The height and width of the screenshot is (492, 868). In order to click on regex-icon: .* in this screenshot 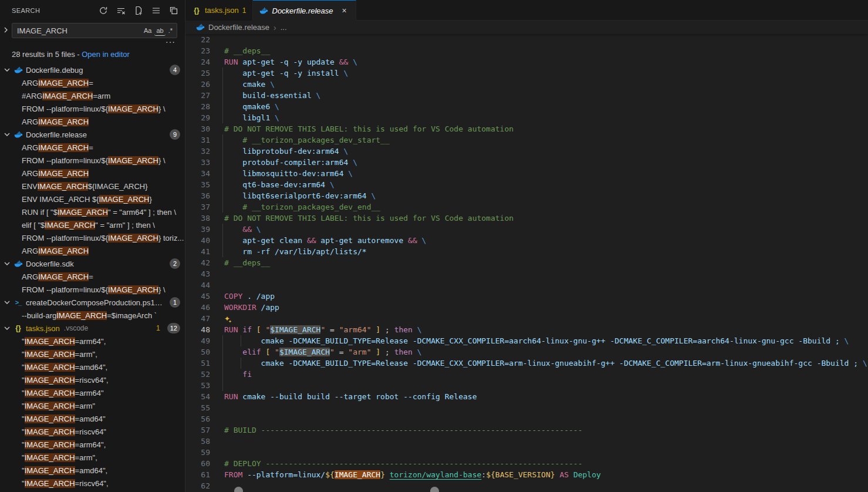, I will do `click(170, 31)`.